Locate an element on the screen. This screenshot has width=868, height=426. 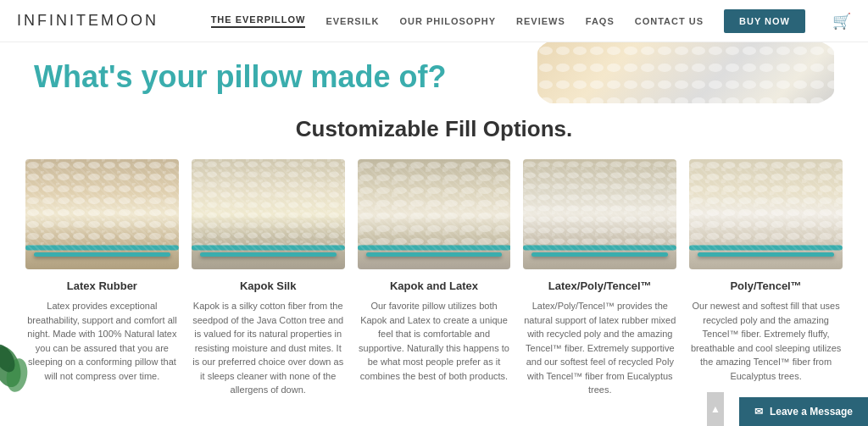
fill-title-poly-tencel: Poly/Tencel™ is located at coordinates (765, 286).